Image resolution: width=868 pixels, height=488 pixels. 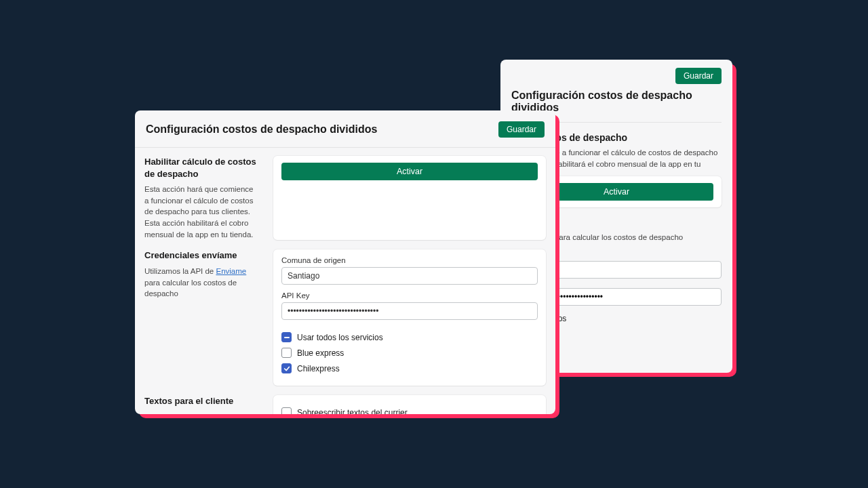 I want to click on section-heading-calc: Habilitar cálculo de costos de despacho, so click(x=202, y=168).